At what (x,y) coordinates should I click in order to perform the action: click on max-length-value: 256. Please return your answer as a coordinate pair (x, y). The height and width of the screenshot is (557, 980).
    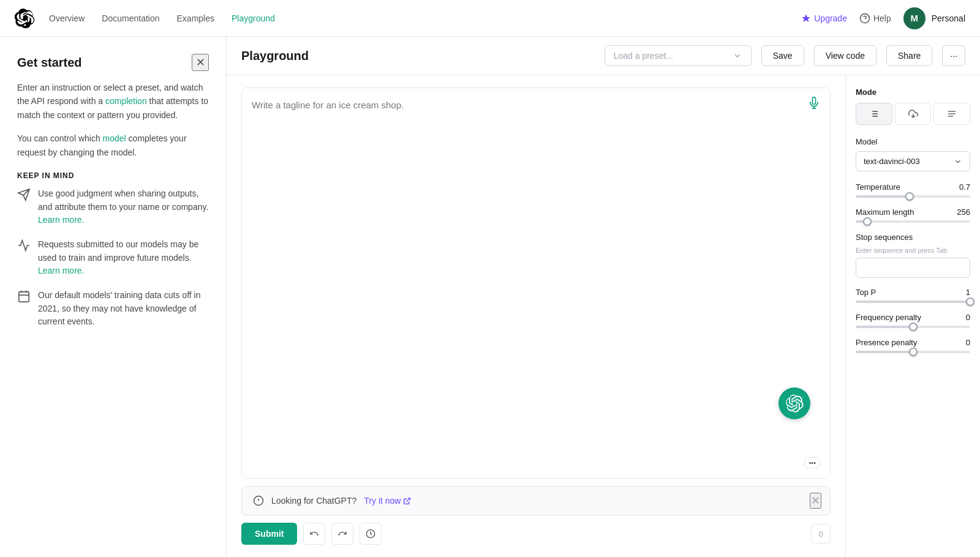
    Looking at the image, I should click on (963, 212).